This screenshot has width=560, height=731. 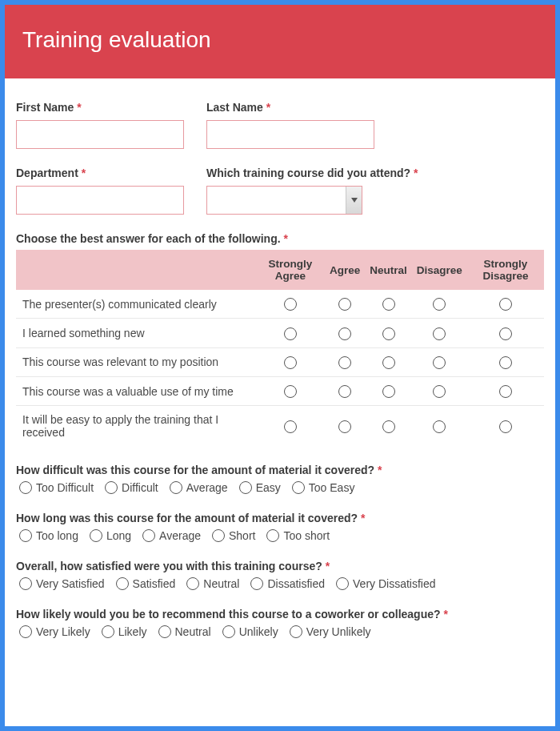 What do you see at coordinates (354, 200) in the screenshot?
I see `chevron-down-icon` at bounding box center [354, 200].